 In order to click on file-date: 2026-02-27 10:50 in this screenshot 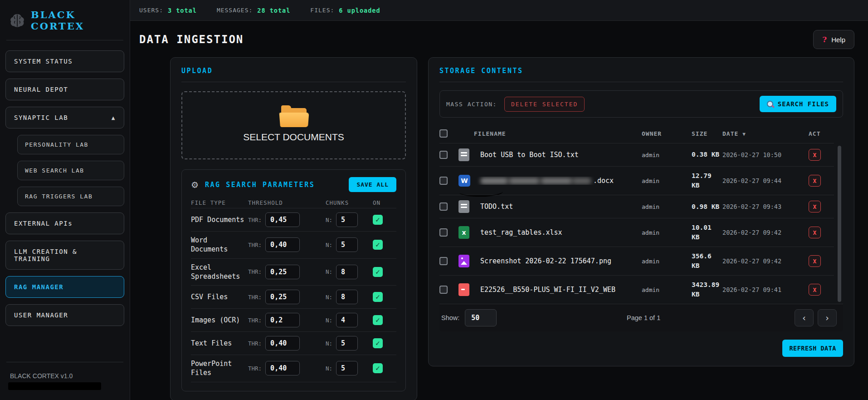, I will do `click(766, 155)`.